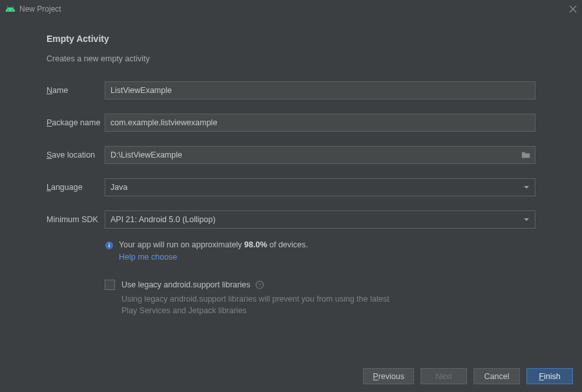 The height and width of the screenshot is (392, 582). What do you see at coordinates (163, 220) in the screenshot?
I see `minsdk-value: API 21: Android 5.0 (Lollipop)` at bounding box center [163, 220].